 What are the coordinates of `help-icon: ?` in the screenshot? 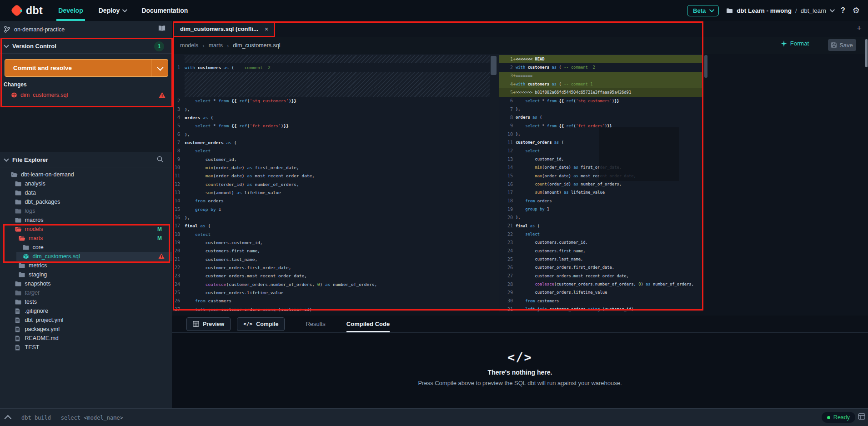 It's located at (843, 10).